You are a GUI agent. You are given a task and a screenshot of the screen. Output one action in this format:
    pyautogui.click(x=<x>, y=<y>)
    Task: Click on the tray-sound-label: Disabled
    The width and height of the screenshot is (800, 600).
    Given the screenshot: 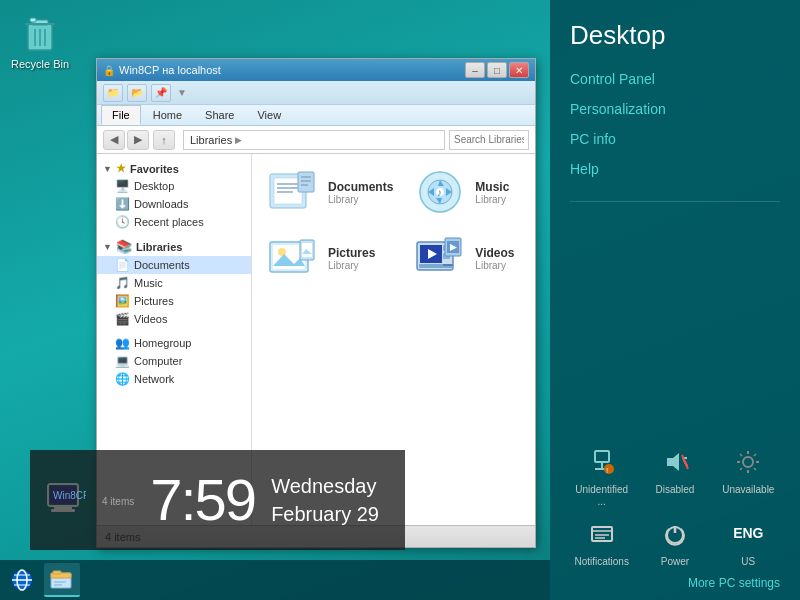 What is the action you would take?
    pyautogui.click(x=676, y=490)
    